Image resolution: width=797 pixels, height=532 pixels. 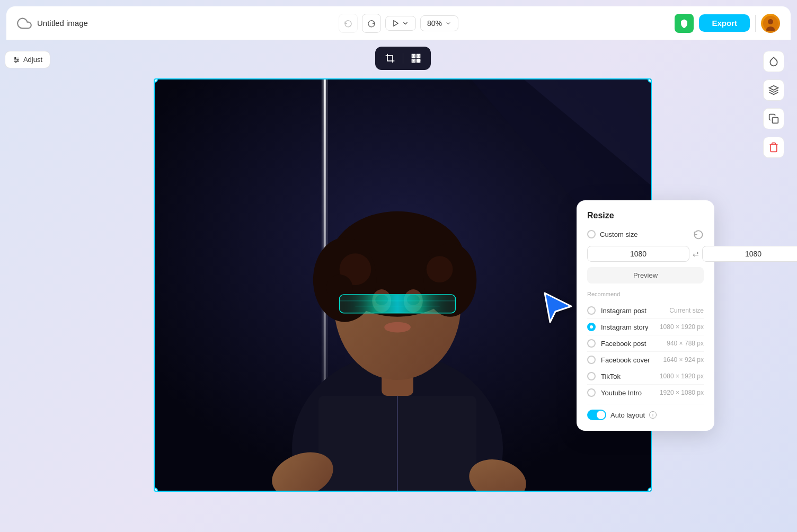 What do you see at coordinates (63, 23) in the screenshot?
I see `page-title: Untitled image` at bounding box center [63, 23].